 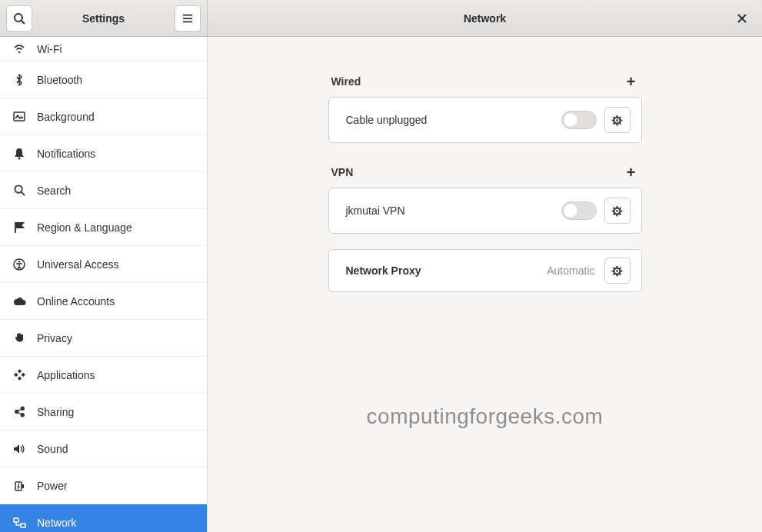 What do you see at coordinates (19, 80) in the screenshot?
I see `bluetooth-icon` at bounding box center [19, 80].